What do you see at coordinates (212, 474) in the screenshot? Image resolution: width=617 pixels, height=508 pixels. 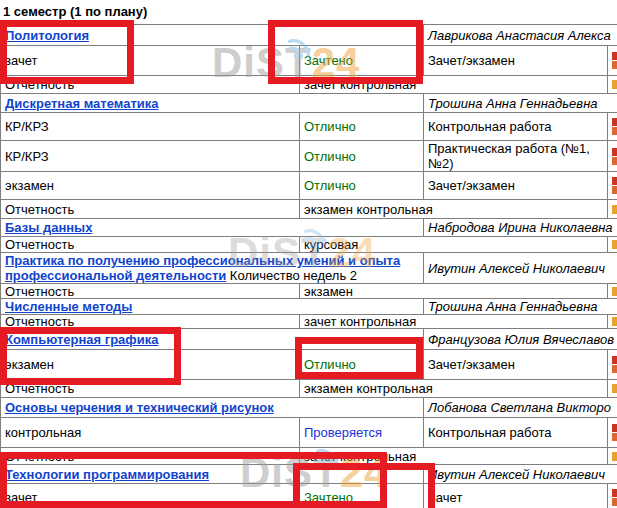 I see `course-title-cell: Технологии программирования` at bounding box center [212, 474].